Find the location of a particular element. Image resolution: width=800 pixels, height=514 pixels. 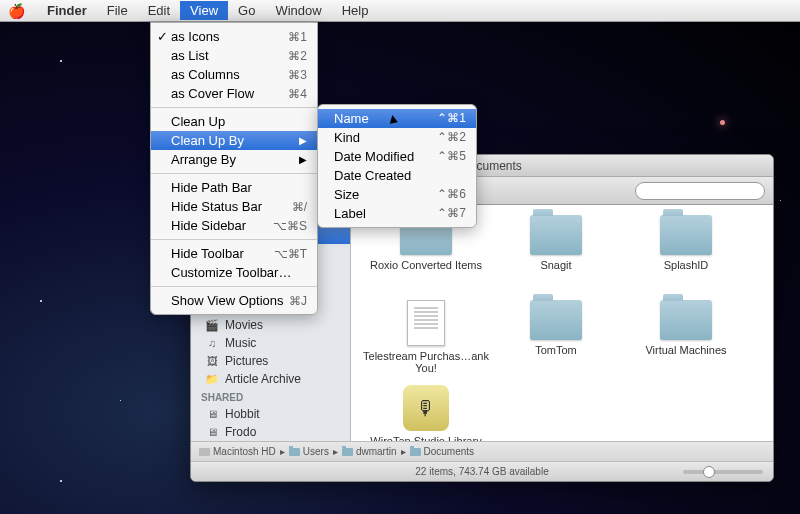

path-segment: Users is located at coordinates (309, 452).